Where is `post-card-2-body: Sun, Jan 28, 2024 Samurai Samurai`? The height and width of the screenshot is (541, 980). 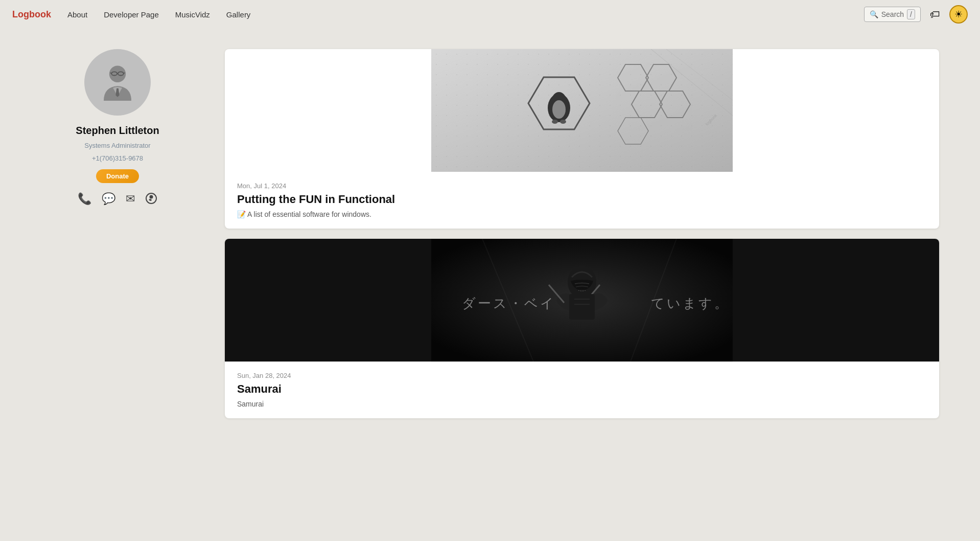
post-card-2-body: Sun, Jan 28, 2024 Samurai Samurai is located at coordinates (582, 390).